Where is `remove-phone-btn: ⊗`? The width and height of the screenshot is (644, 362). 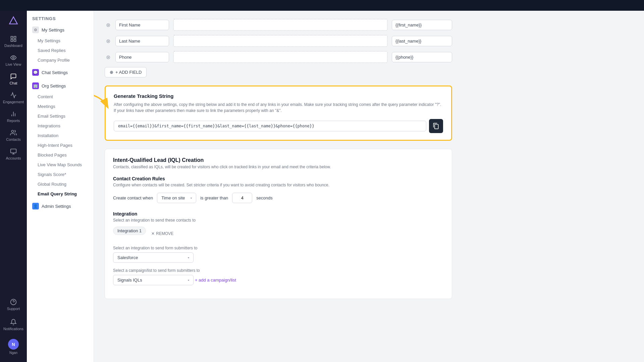
remove-phone-btn: ⊗ is located at coordinates (108, 57).